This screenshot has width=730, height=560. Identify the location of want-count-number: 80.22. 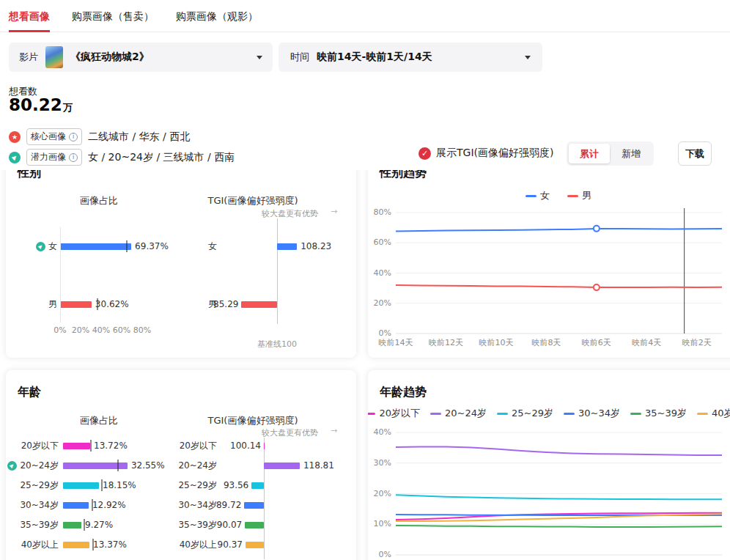
(35, 105).